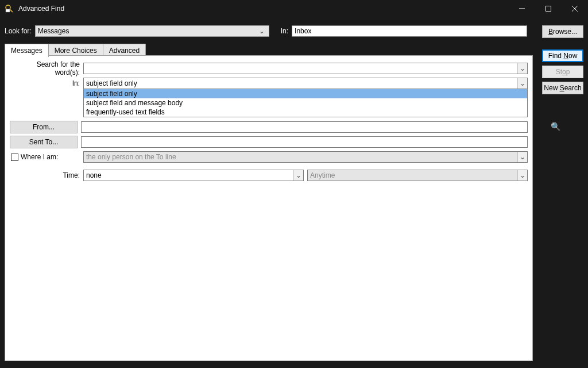  What do you see at coordinates (47, 68) in the screenshot?
I see `search-words-label: Search for the word(s):` at bounding box center [47, 68].